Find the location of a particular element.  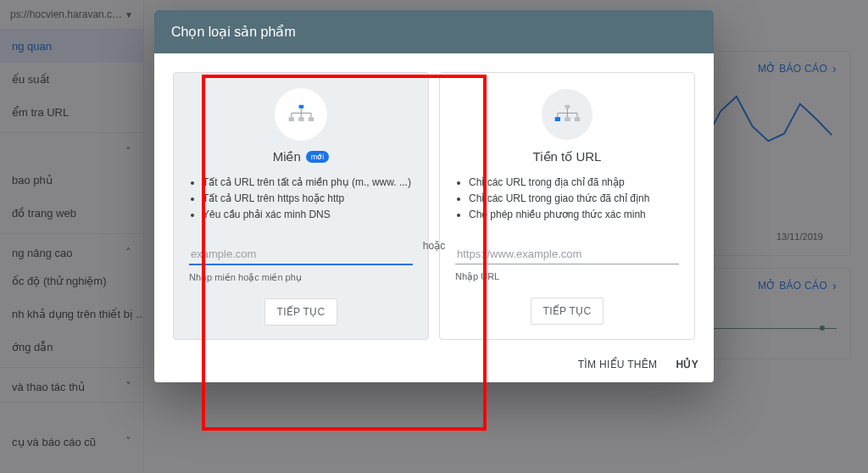

dialog-title: Chọn loại sản phẩm is located at coordinates (434, 32).